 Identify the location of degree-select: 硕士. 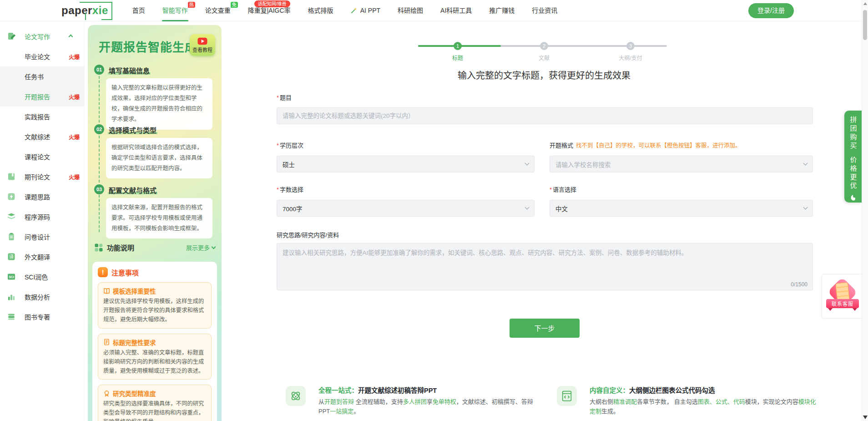
(406, 164).